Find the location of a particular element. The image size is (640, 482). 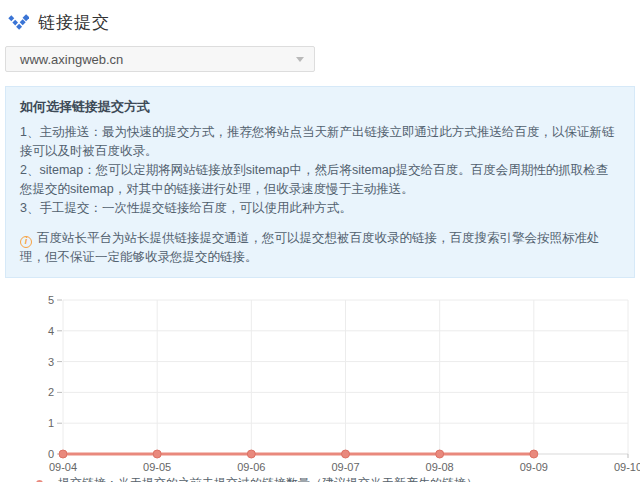

svg-text: 09-04 is located at coordinates (63, 466).